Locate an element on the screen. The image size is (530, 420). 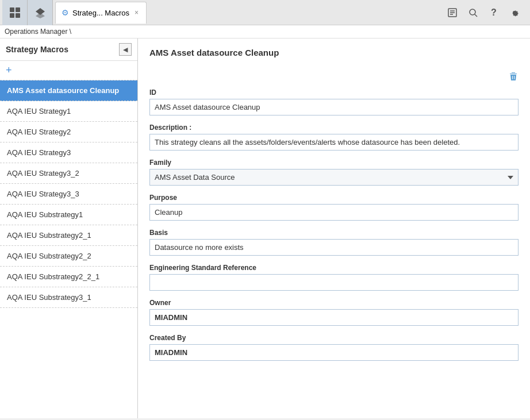
purpose-label: Purpose is located at coordinates (334, 198).